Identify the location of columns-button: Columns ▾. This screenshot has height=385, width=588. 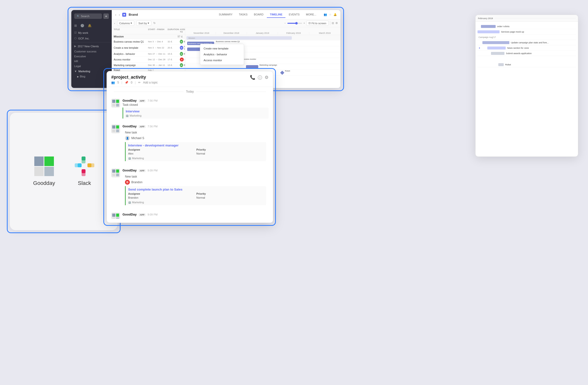
(126, 23).